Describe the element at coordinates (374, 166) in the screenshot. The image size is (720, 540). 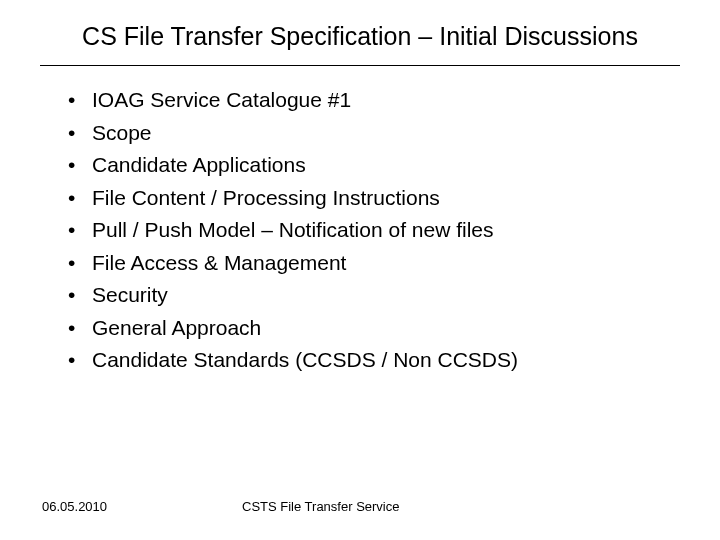
I see `list-item: Candidate Applications` at that location.